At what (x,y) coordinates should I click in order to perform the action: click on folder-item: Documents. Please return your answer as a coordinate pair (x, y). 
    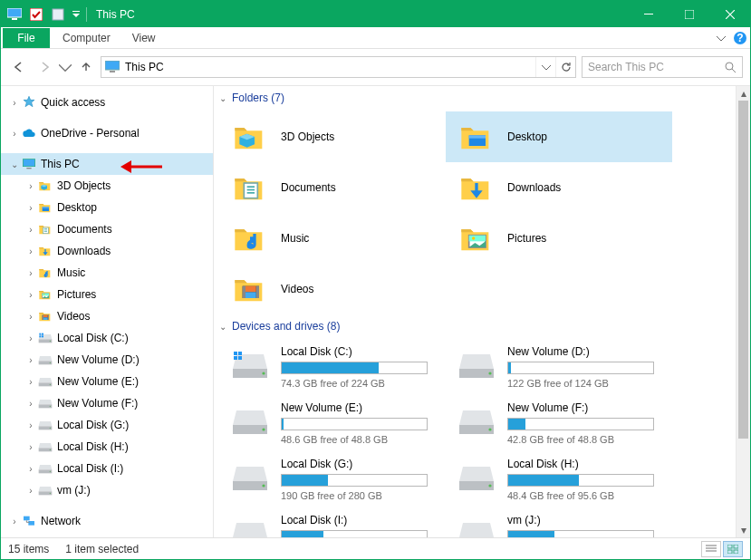
    Looking at the image, I should click on (332, 188).